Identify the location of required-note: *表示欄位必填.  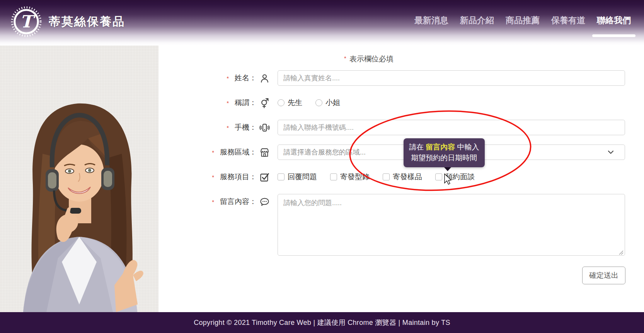
(369, 58).